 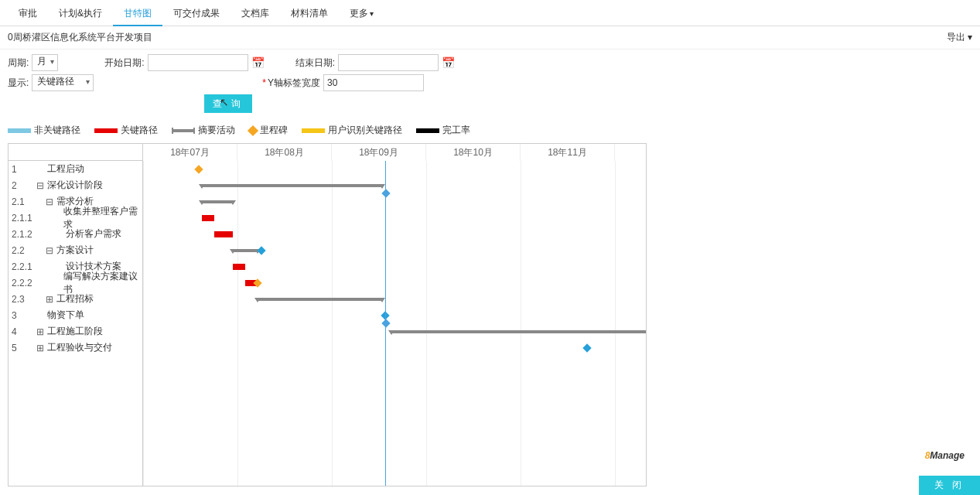 What do you see at coordinates (309, 13) in the screenshot?
I see `tab-5: 材料清单` at bounding box center [309, 13].